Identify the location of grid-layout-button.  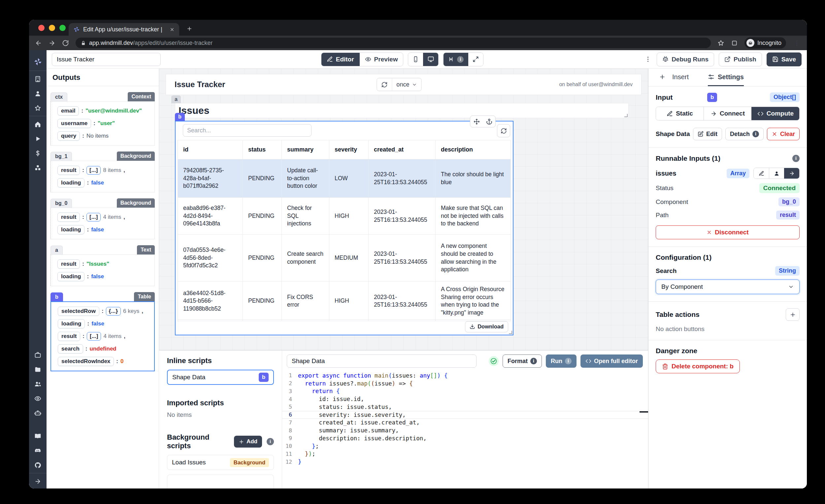
(456, 60).